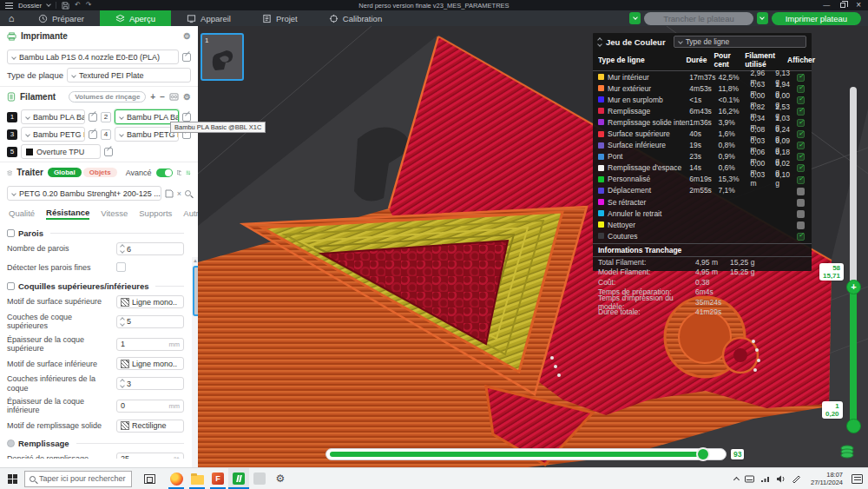  Describe the element at coordinates (128, 75) in the screenshot. I see `plate-type-select: Textured PEI Plate` at that location.